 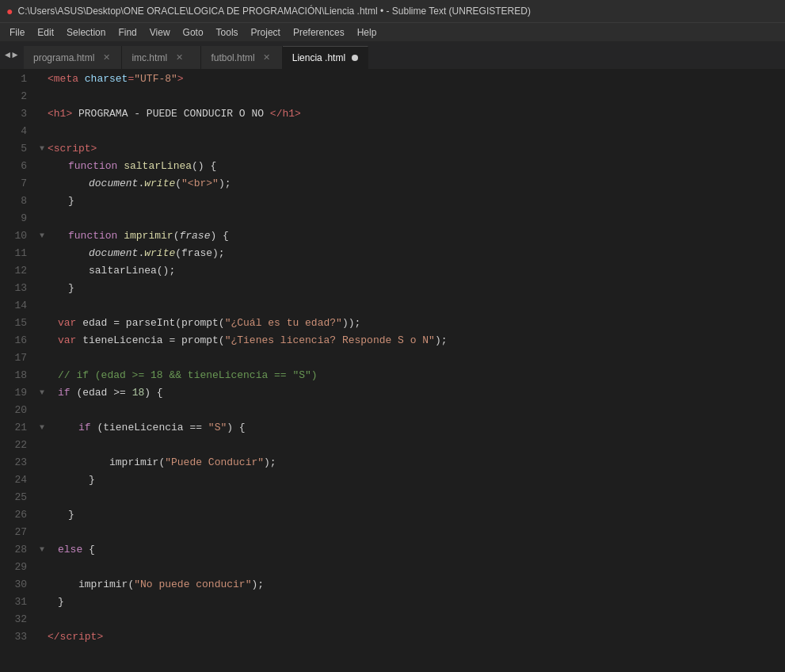 I want to click on code-line-5: ▼ <script>, so click(x=410, y=149).